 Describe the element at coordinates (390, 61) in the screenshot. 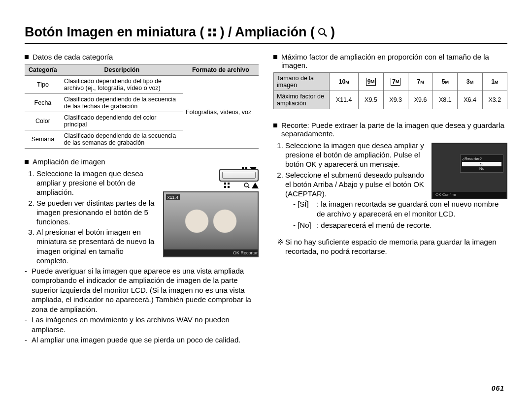

I see `heading-maxzoom: Máximo factor de ampliación en proporció…` at that location.